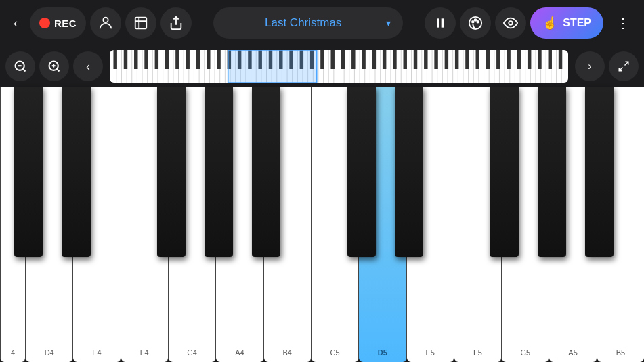  Describe the element at coordinates (511, 23) in the screenshot. I see `visibility-button` at that location.